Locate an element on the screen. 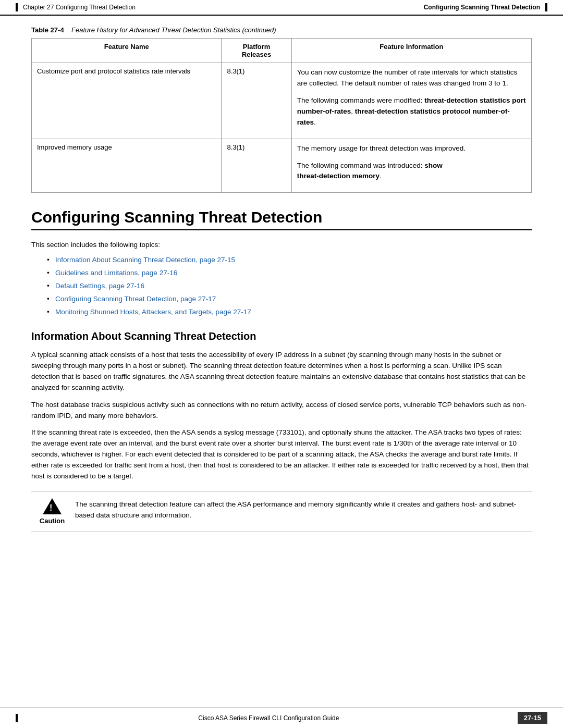 This screenshot has width=563, height=728. platform-release-2: 8.3(1) is located at coordinates (256, 166).